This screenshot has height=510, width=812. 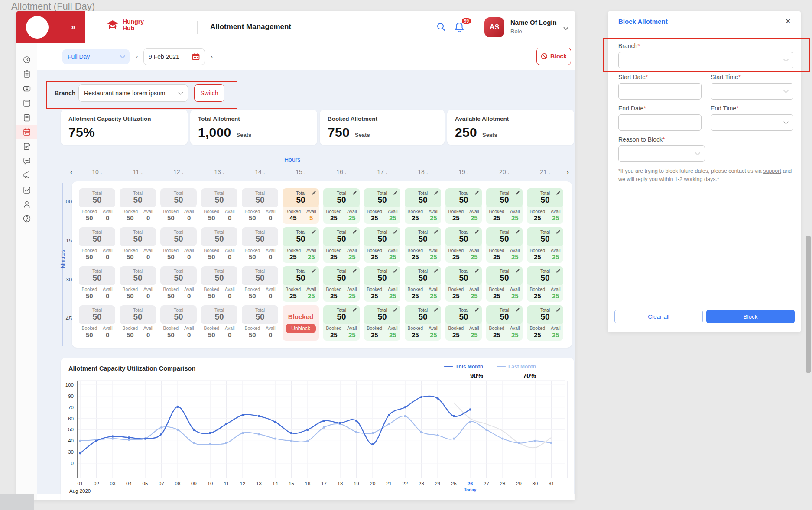 What do you see at coordinates (73, 27) in the screenshot?
I see `sidebar-expand-icon: »` at bounding box center [73, 27].